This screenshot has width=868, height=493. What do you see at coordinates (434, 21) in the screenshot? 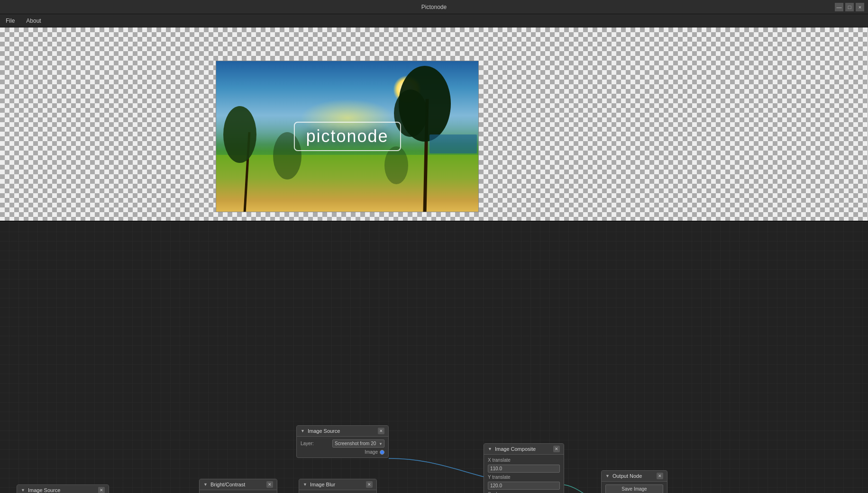
I see `menubar: File About` at bounding box center [434, 21].